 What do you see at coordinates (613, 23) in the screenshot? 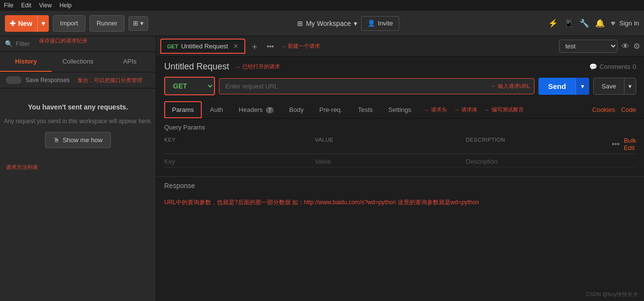
I see `heart-icon: ♥` at bounding box center [613, 23].